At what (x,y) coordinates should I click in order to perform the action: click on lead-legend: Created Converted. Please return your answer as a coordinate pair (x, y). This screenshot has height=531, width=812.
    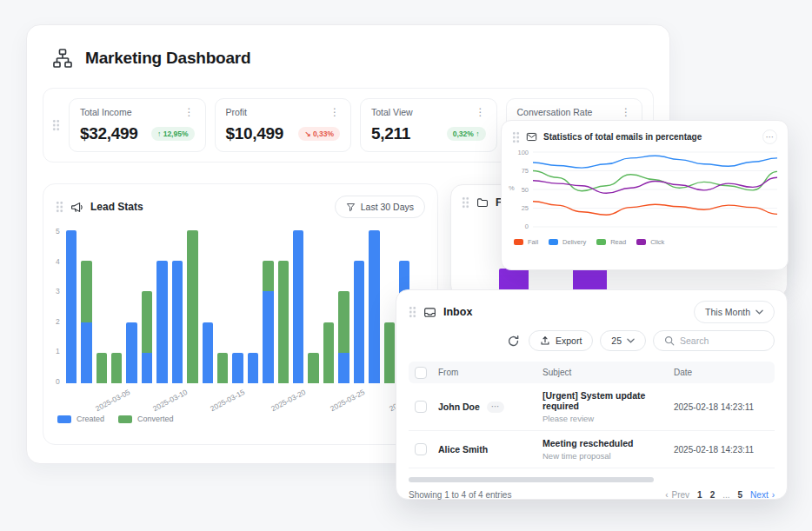
    Looking at the image, I should click on (240, 419).